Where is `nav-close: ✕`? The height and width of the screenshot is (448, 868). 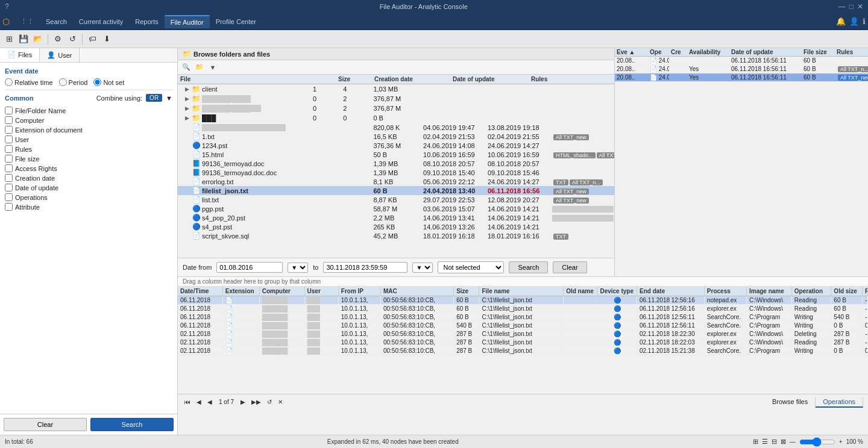
nav-close: ✕ is located at coordinates (280, 402).